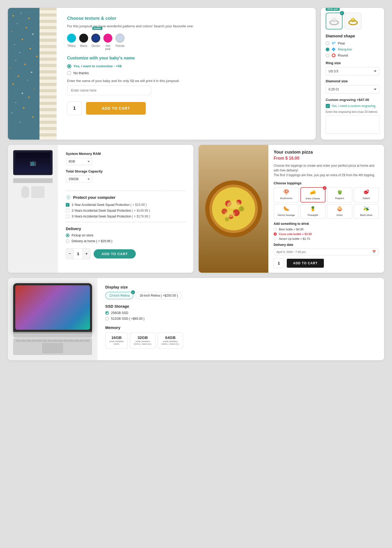  Describe the element at coordinates (275, 239) in the screenshot. I see `sevenup-radio` at that location.